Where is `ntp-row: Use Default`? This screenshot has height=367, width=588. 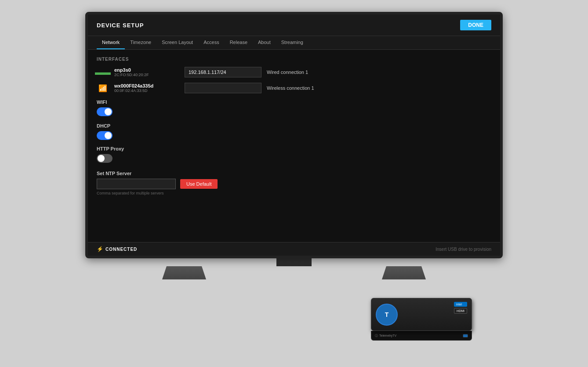
ntp-row: Use Default is located at coordinates (294, 184).